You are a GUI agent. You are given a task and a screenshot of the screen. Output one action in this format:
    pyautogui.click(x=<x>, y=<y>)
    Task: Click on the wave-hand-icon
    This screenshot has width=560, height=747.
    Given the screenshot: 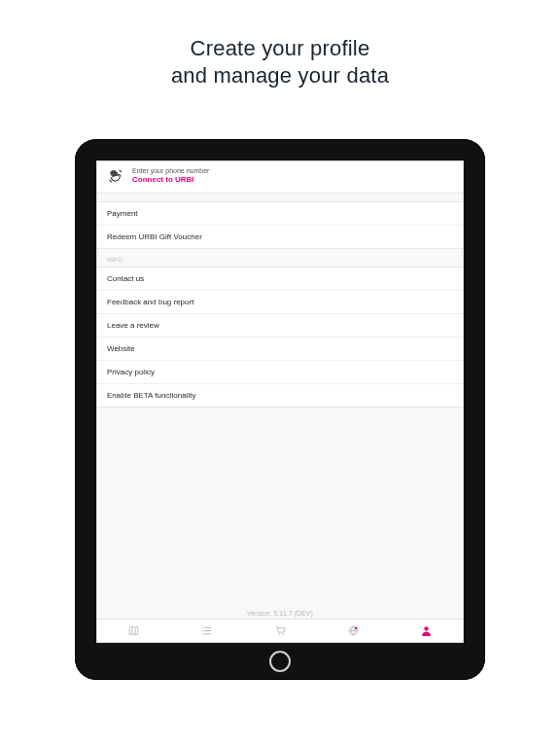 What is the action you would take?
    pyautogui.click(x=116, y=176)
    